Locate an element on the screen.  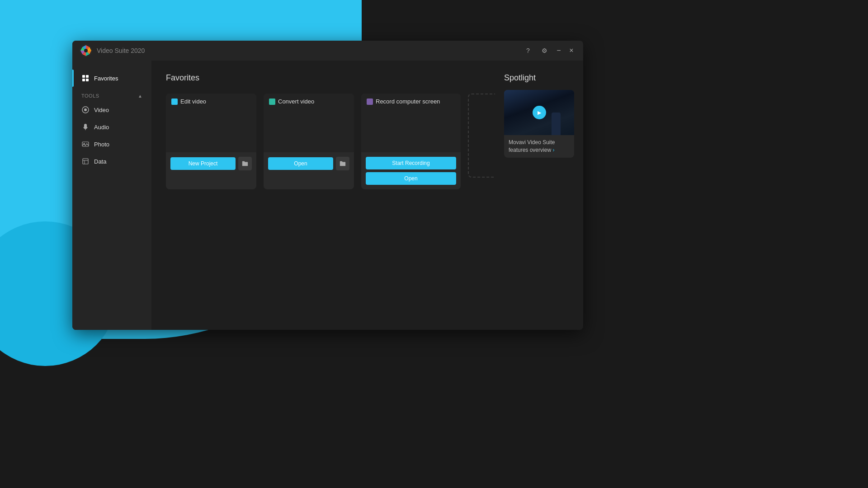
sidebar-favorites-label: Favorites is located at coordinates (106, 79).